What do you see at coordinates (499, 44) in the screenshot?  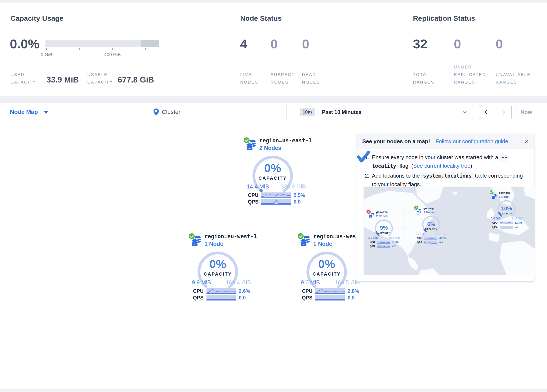 I see `unavailable-count: 0` at bounding box center [499, 44].